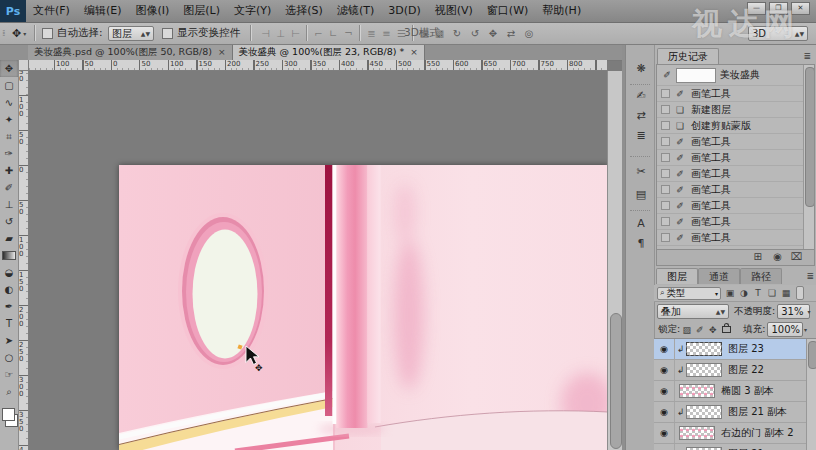  I want to click on lock-all-icon, so click(726, 330).